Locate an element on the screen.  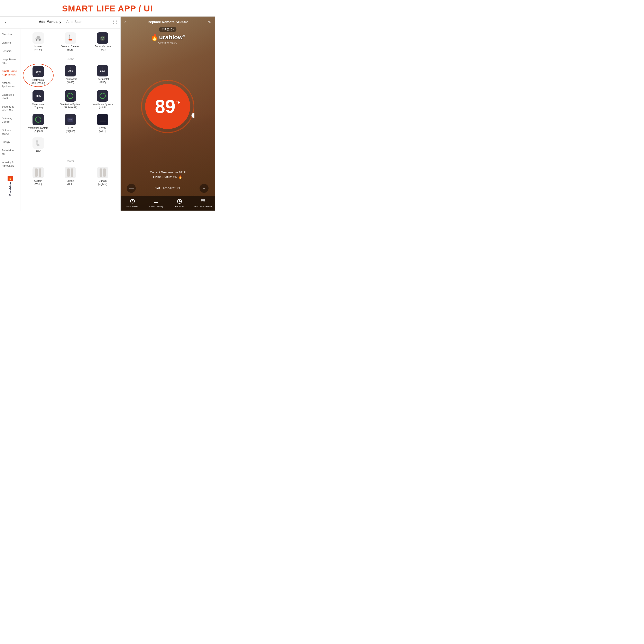
sidebar-item-small-home: Small Home Appliances is located at coordinates (10, 73).